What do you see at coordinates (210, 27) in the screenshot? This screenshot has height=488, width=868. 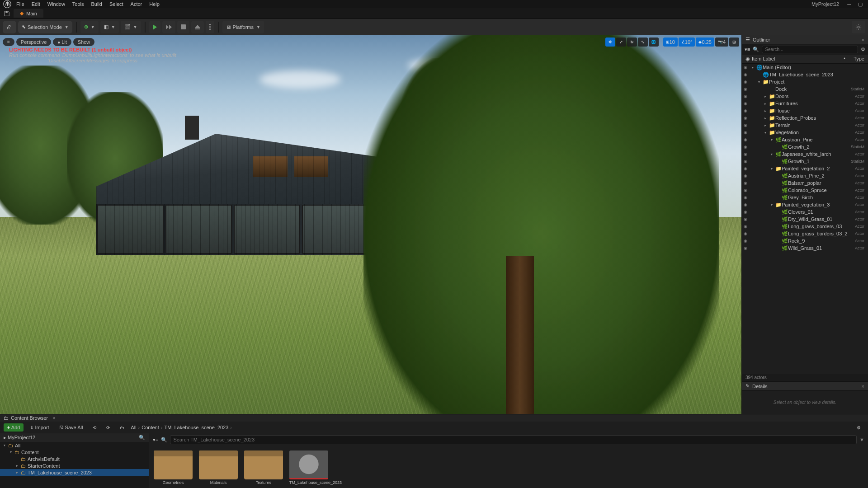 I see `play-options-button` at bounding box center [210, 27].